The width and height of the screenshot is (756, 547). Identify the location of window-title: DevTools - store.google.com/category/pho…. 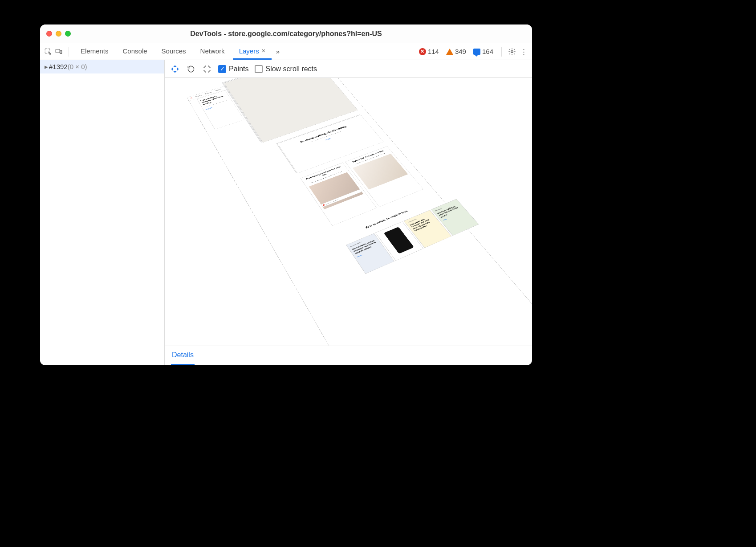
(286, 34).